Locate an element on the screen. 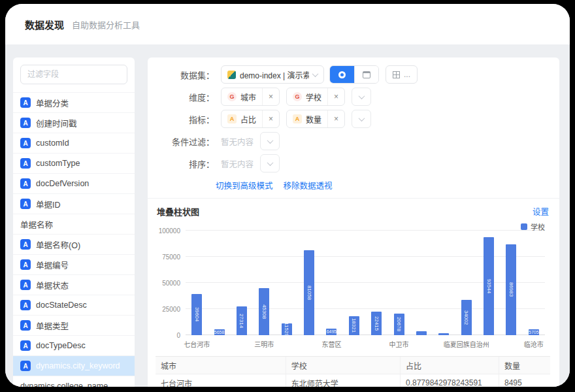 This screenshot has height=392, width=575. table-cell: 东北师范大学 is located at coordinates (342, 381).